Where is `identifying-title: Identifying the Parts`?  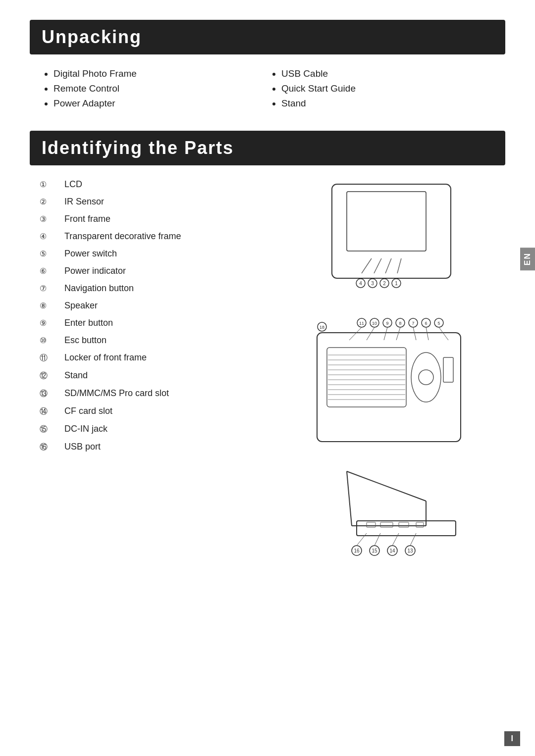
identifying-title: Identifying the Parts is located at coordinates (268, 148).